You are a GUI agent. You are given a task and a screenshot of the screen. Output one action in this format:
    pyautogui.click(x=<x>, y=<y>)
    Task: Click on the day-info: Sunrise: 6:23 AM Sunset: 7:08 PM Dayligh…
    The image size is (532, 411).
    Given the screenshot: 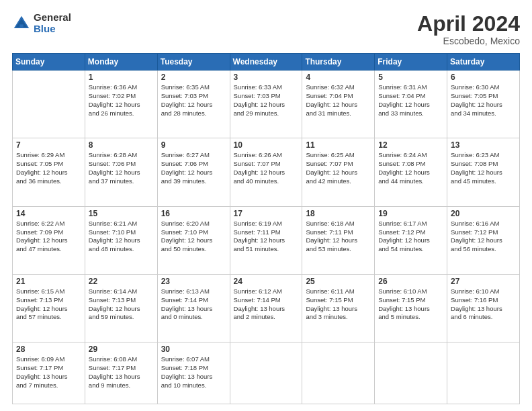 What is the action you would take?
    pyautogui.click(x=484, y=168)
    